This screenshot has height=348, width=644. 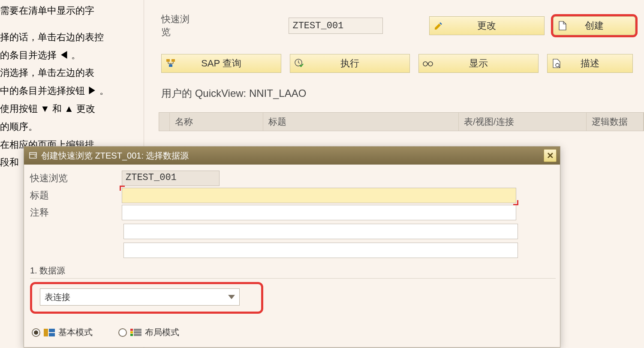 I want to click on help-line: 的条目并选择 ◀ 。, so click(x=69, y=55).